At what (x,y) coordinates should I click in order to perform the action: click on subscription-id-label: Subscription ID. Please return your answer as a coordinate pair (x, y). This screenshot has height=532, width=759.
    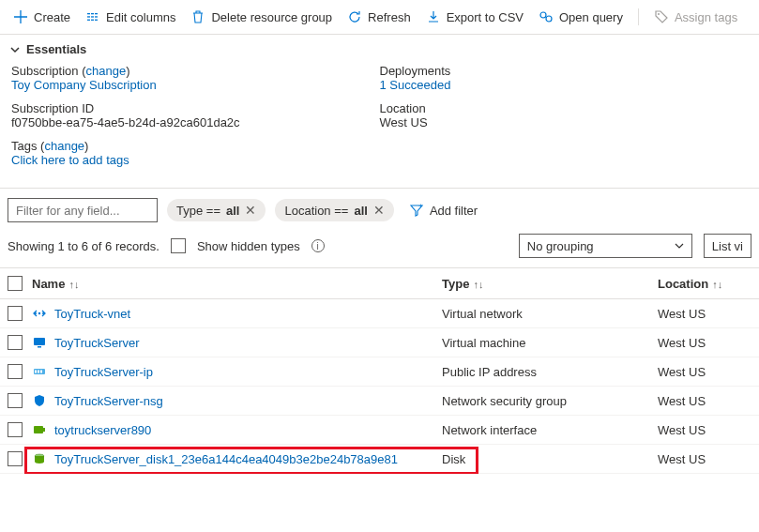
    Looking at the image, I should click on (53, 109).